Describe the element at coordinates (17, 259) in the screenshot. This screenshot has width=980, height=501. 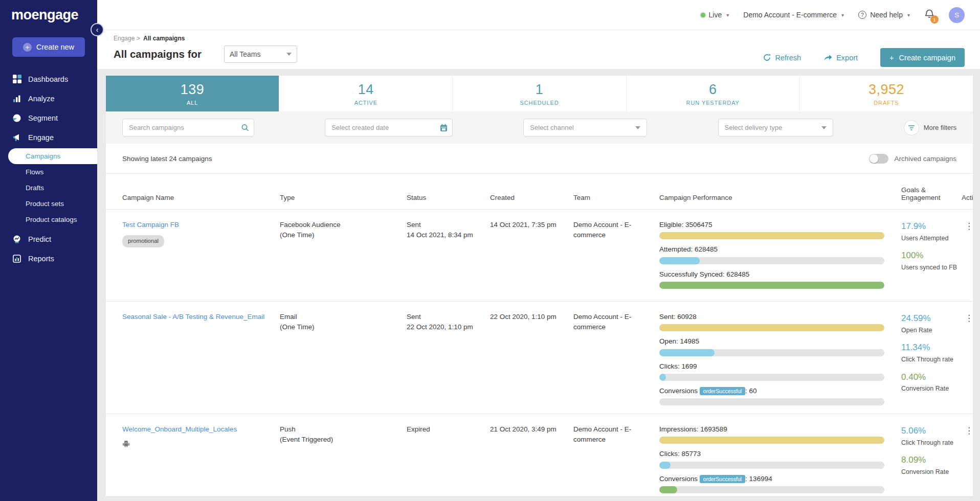
I see `reports-icon` at that location.